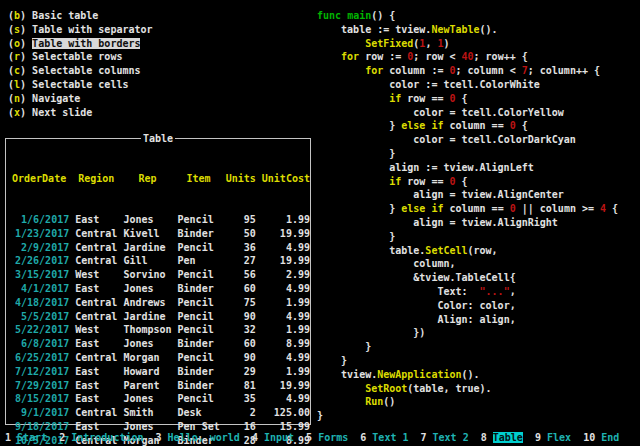  Describe the element at coordinates (147, 372) in the screenshot. I see `table-cell: Howard` at that location.